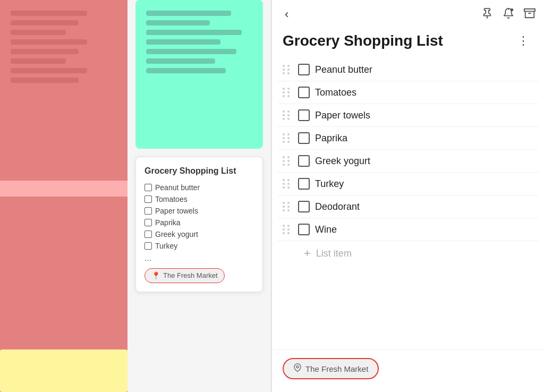  I want to click on list-item-row: Paprika, so click(408, 138).